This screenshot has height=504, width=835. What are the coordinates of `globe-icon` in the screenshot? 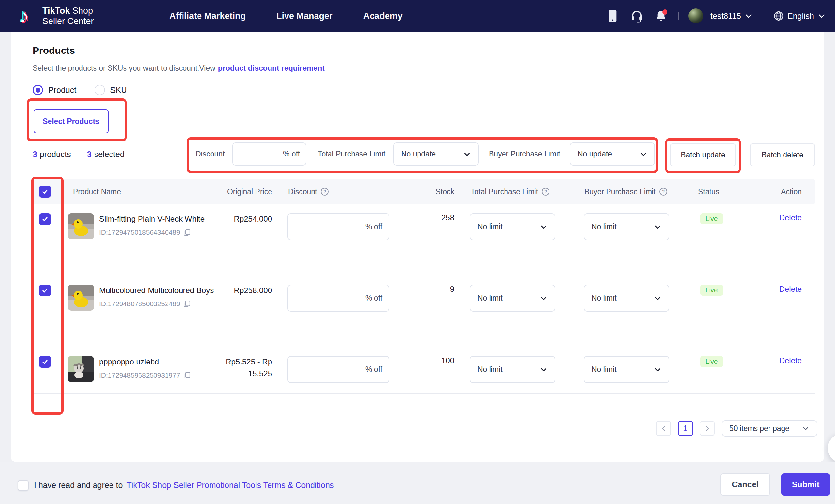 It's located at (779, 16).